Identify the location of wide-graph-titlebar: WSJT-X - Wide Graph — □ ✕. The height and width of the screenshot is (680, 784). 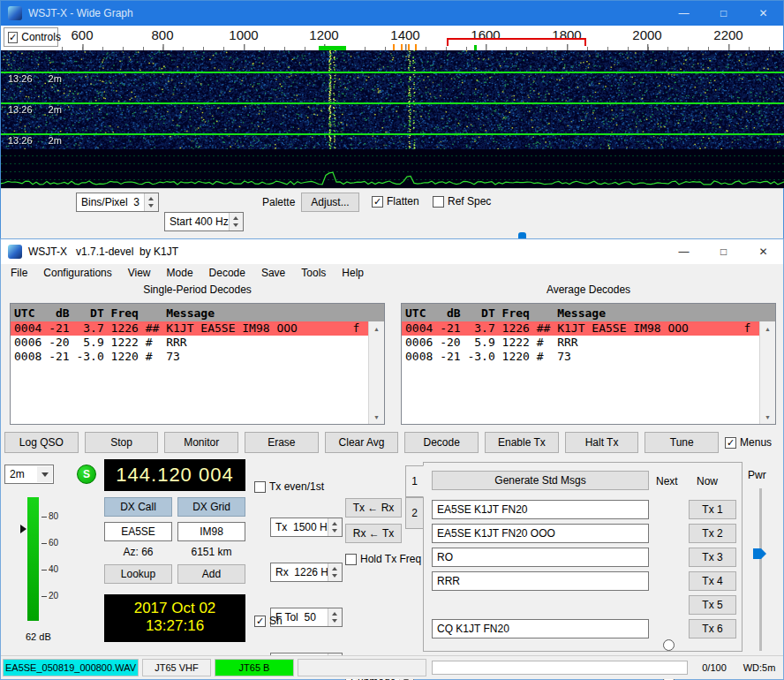
(392, 13).